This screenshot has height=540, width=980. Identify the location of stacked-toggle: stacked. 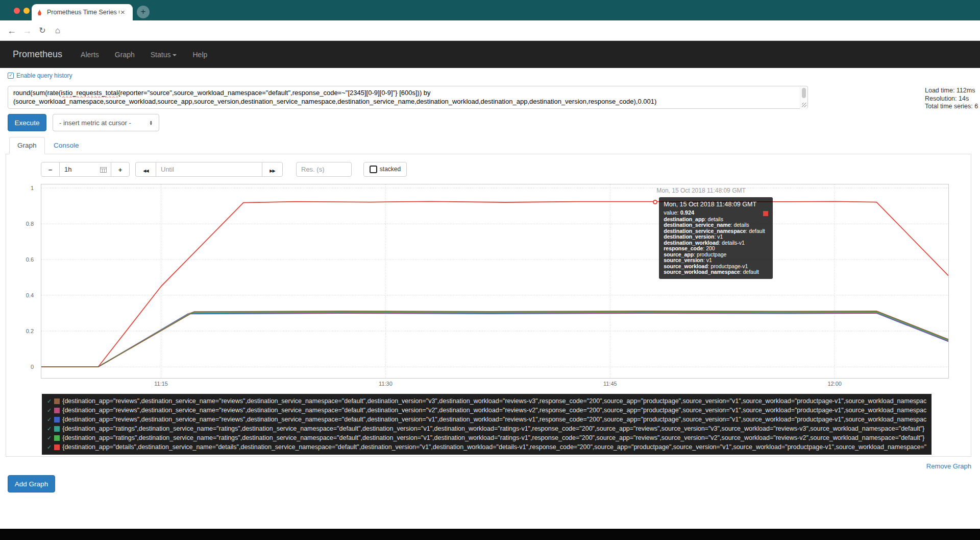
(385, 170).